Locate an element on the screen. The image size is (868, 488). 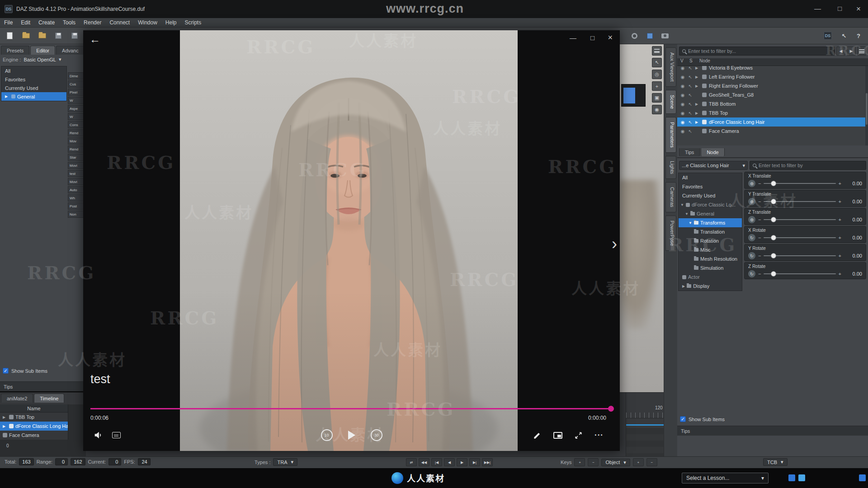
minimize-button: — is located at coordinates (817, 8).